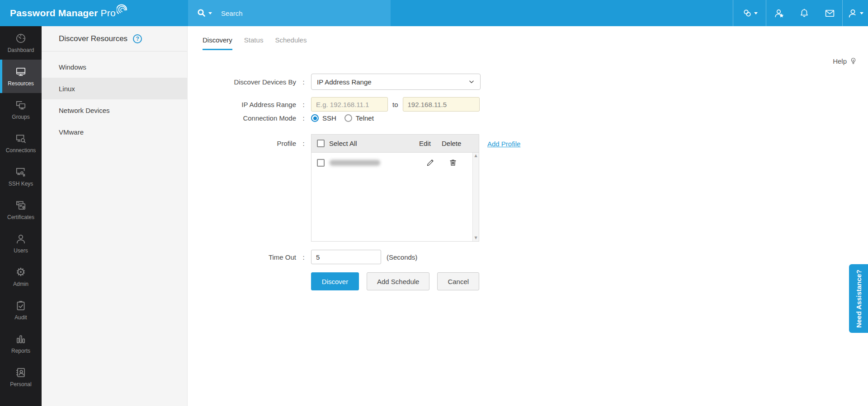  I want to click on subnav-item-label: VMware, so click(71, 132).